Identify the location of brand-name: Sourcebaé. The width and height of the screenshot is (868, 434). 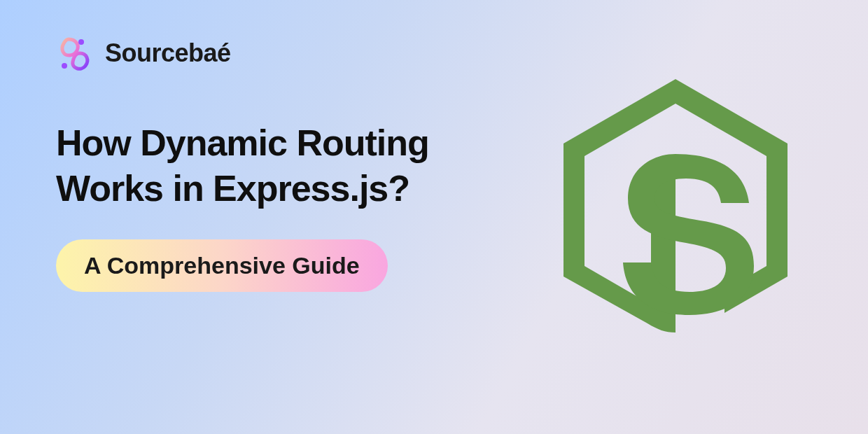
(168, 53).